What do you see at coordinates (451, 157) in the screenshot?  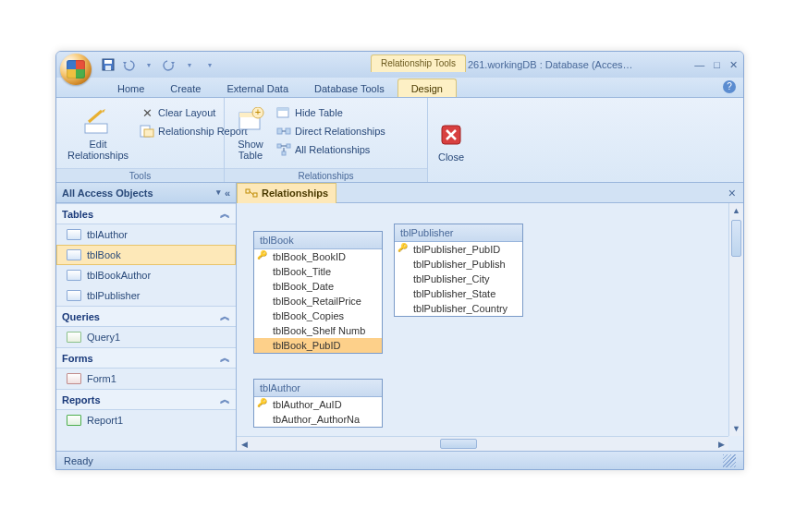 I see `close-label: Close` at bounding box center [451, 157].